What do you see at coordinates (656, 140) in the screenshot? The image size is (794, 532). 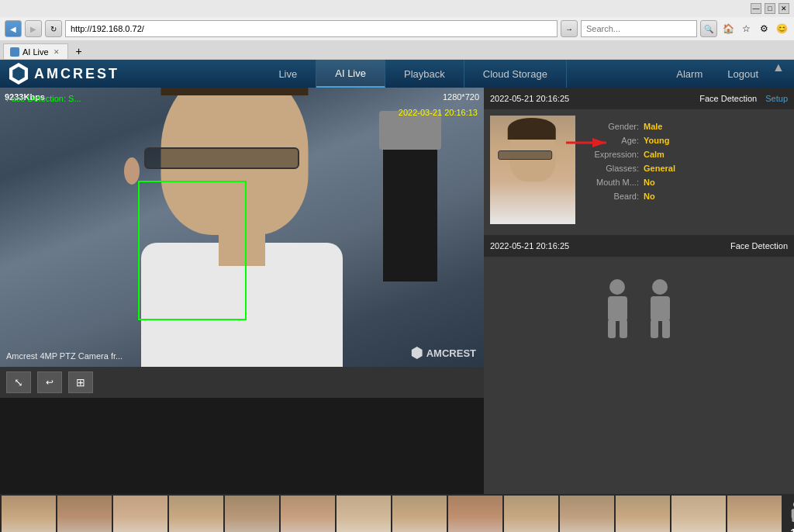 I see `age-value: Young` at bounding box center [656, 140].